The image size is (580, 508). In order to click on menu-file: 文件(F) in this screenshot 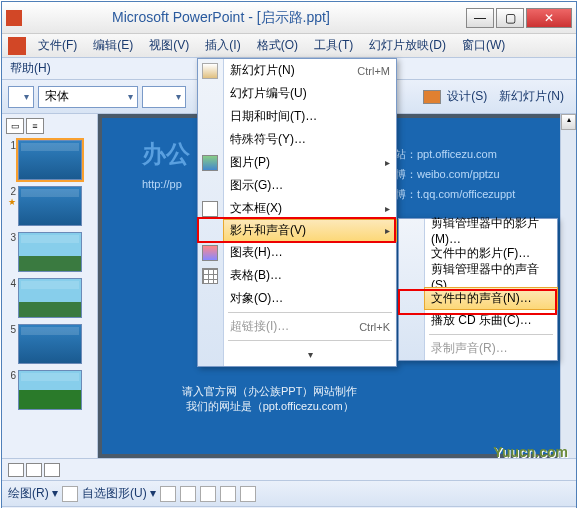, I will do `click(58, 46)`.